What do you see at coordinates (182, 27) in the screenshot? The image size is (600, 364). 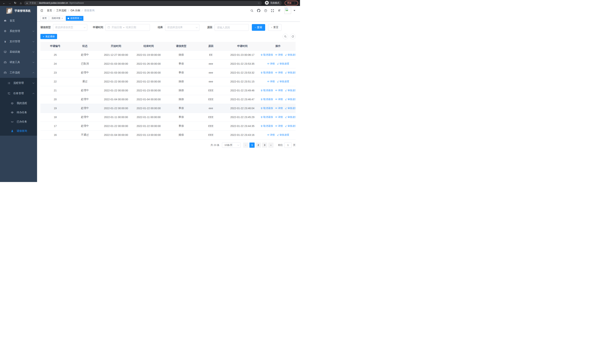 I see `result-select: 请选择流结果` at bounding box center [182, 27].